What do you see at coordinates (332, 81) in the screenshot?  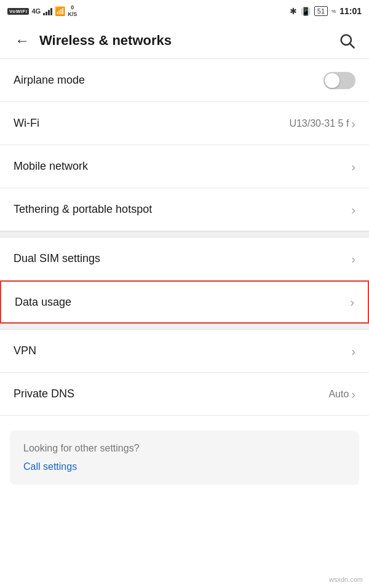 I see `toggle-knob` at bounding box center [332, 81].